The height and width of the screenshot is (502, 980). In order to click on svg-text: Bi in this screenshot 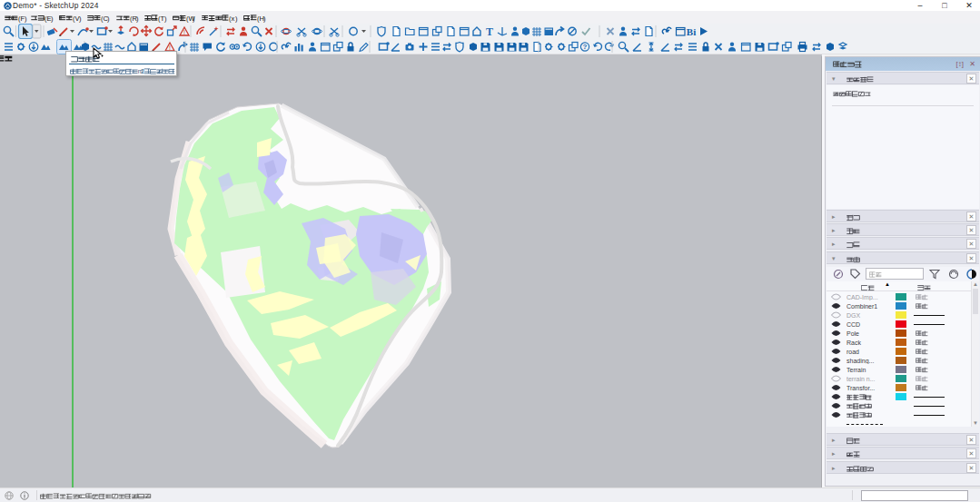, I will do `click(691, 32)`.